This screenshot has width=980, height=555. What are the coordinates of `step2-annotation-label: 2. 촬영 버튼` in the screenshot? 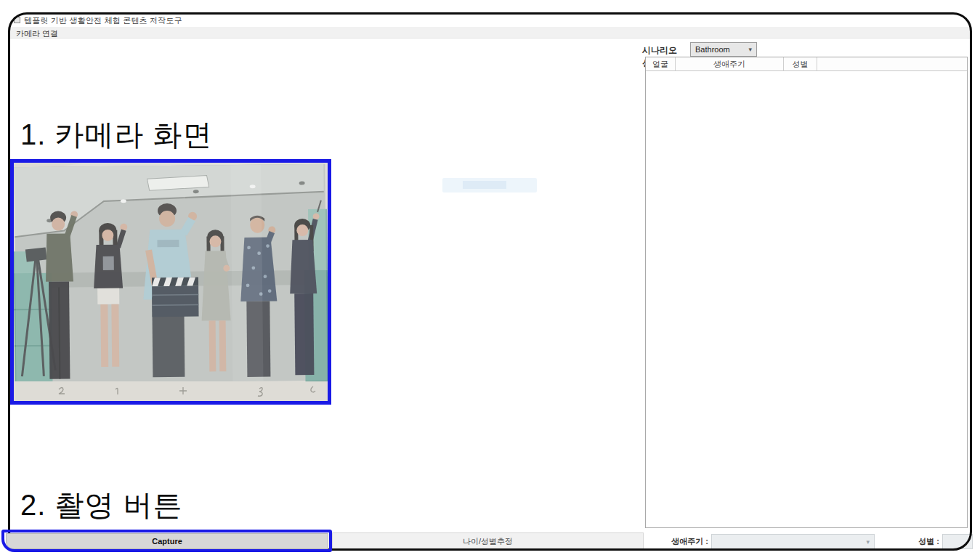 It's located at (102, 506).